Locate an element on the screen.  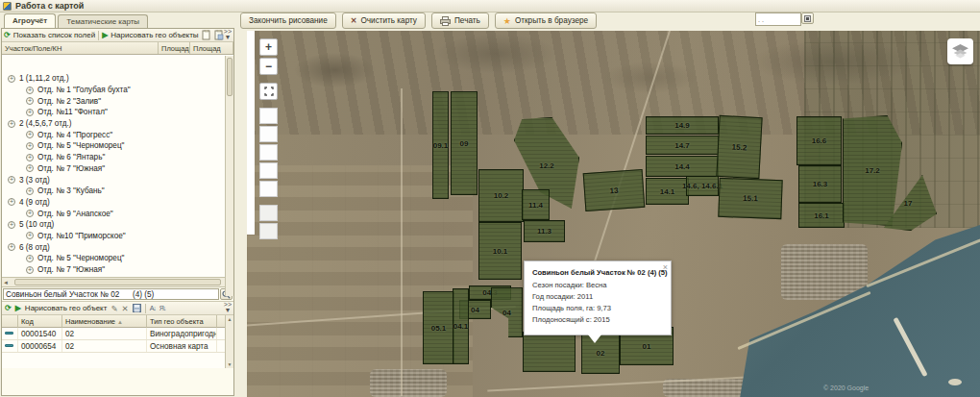
table-row: 0000154002Виноградопригодно... is located at coordinates (117, 335).